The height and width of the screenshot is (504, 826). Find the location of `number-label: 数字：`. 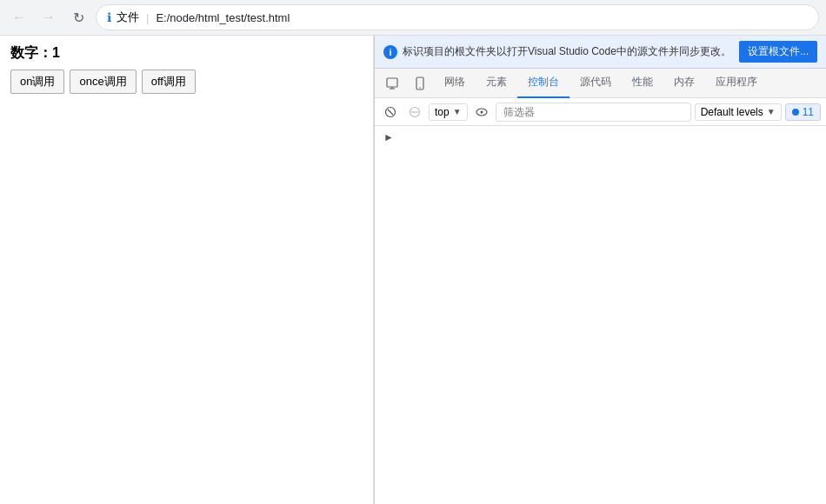

number-label: 数字： is located at coordinates (31, 52).